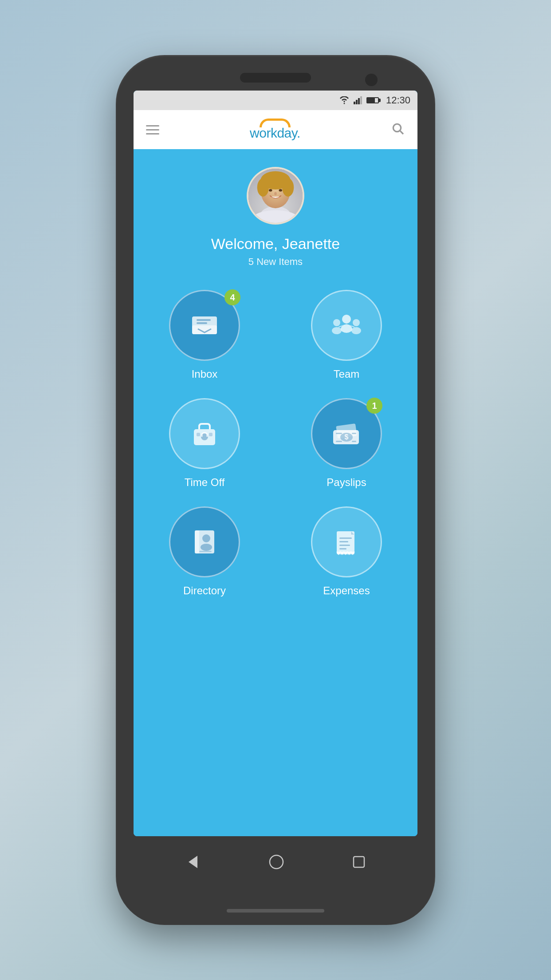  I want to click on signal-icon, so click(358, 100).